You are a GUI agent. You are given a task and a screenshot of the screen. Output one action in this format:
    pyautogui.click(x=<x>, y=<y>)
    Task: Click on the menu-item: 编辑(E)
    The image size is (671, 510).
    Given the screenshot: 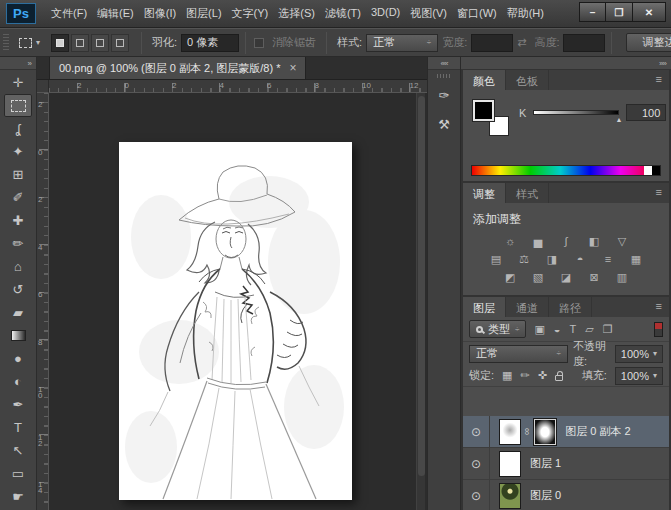 What is the action you would take?
    pyautogui.click(x=116, y=14)
    